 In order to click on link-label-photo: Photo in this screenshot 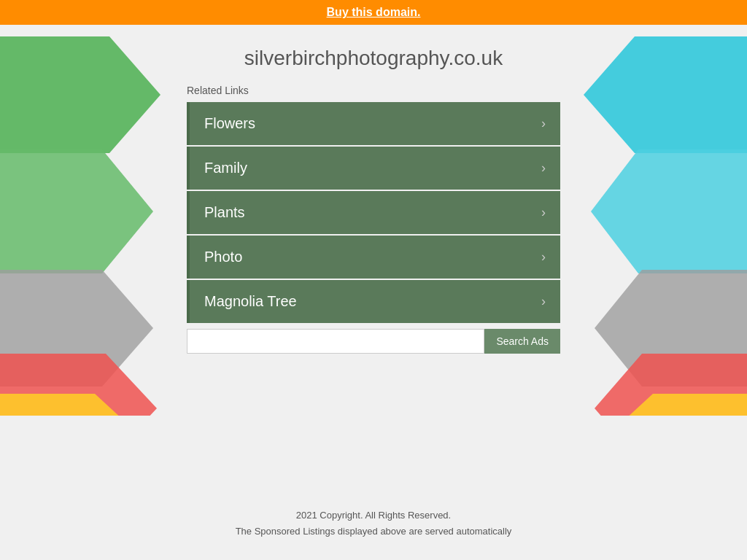, I will do `click(223, 257)`.